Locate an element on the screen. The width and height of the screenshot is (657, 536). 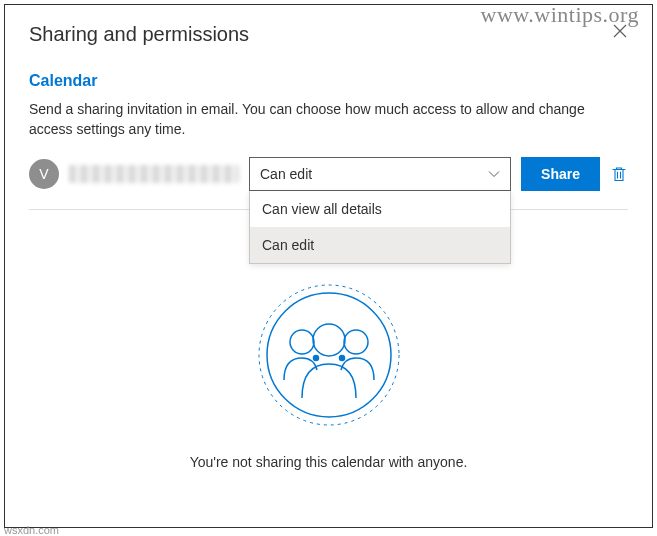
recipient-email is located at coordinates (154, 174).